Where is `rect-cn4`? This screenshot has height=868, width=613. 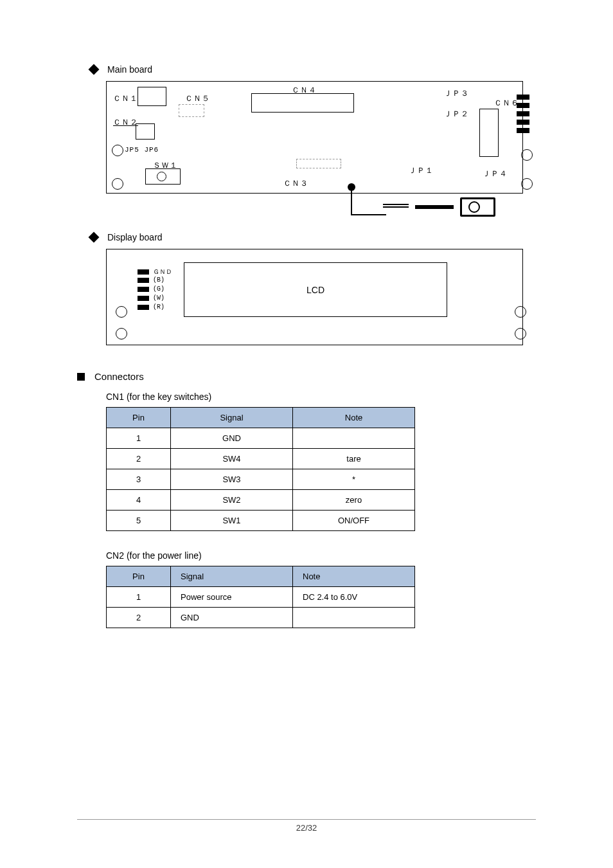
rect-cn4 is located at coordinates (303, 103).